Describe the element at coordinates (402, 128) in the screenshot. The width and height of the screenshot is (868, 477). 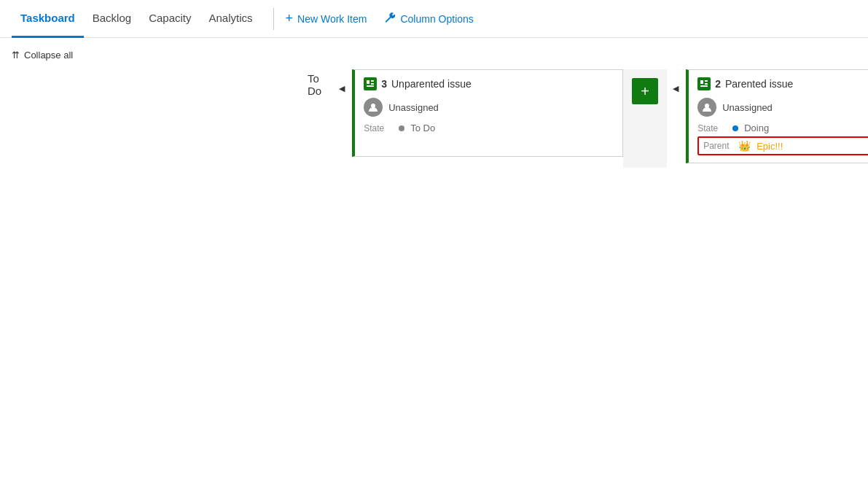
I see `card-1-state-dot` at that location.